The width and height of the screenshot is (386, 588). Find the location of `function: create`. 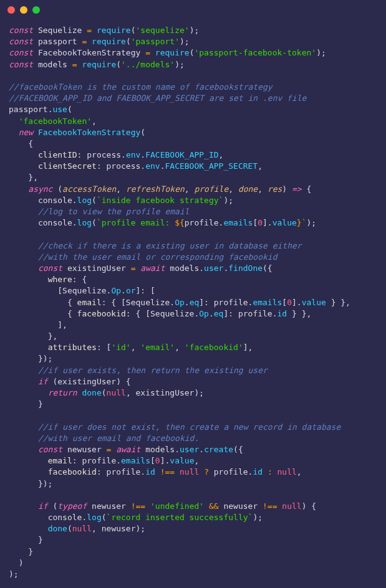

function: create is located at coordinates (218, 450).